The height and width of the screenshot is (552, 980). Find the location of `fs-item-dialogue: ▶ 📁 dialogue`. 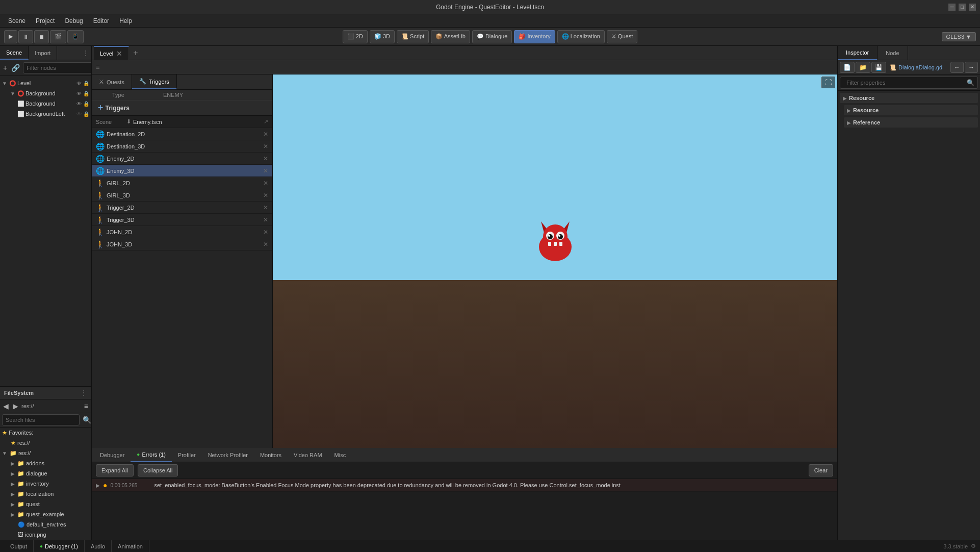

fs-item-dialogue: ▶ 📁 dialogue is located at coordinates (46, 473).